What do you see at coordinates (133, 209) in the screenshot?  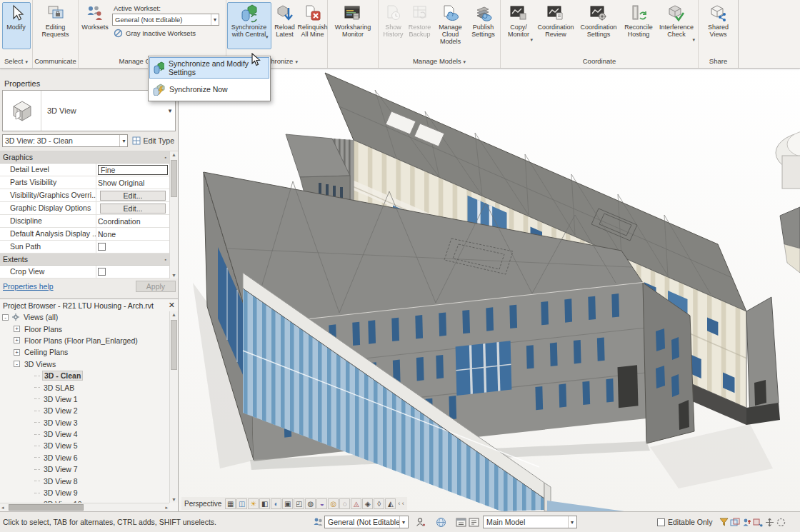 I see `graphic-display-options-edit-button: Edit...` at bounding box center [133, 209].